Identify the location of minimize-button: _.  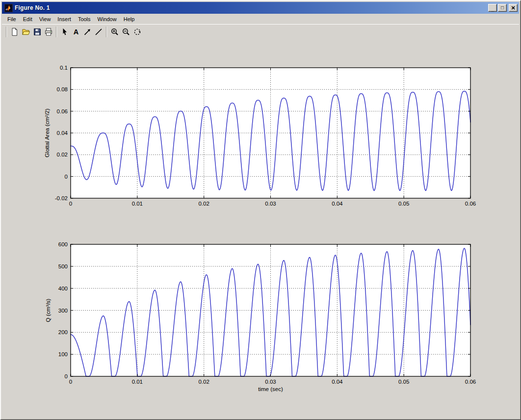
(493, 8).